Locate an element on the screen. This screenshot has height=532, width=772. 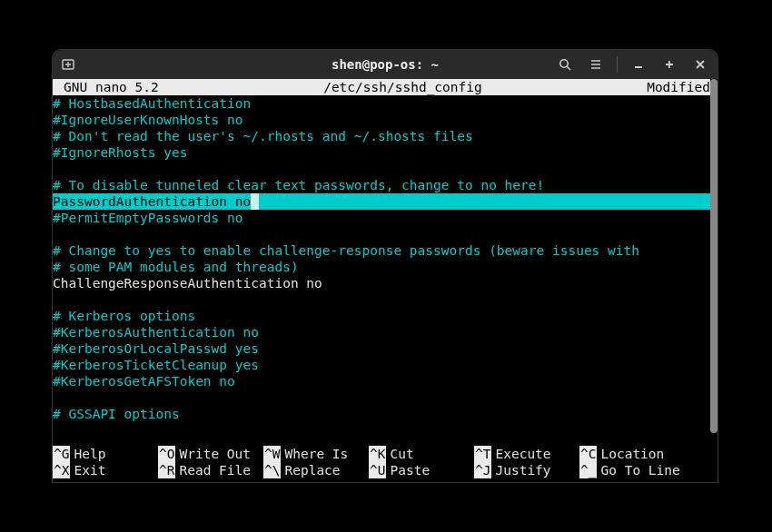
help-item-paste: ^UPaste is located at coordinates (421, 470).